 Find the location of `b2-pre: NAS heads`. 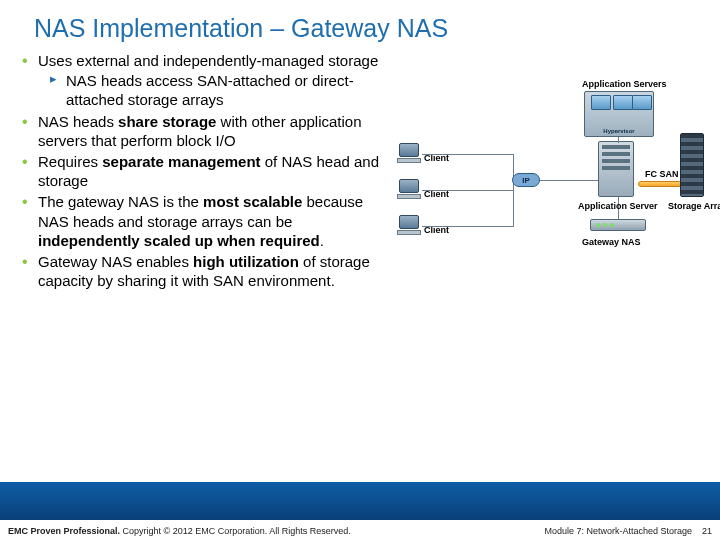

b2-pre: NAS heads is located at coordinates (78, 122).